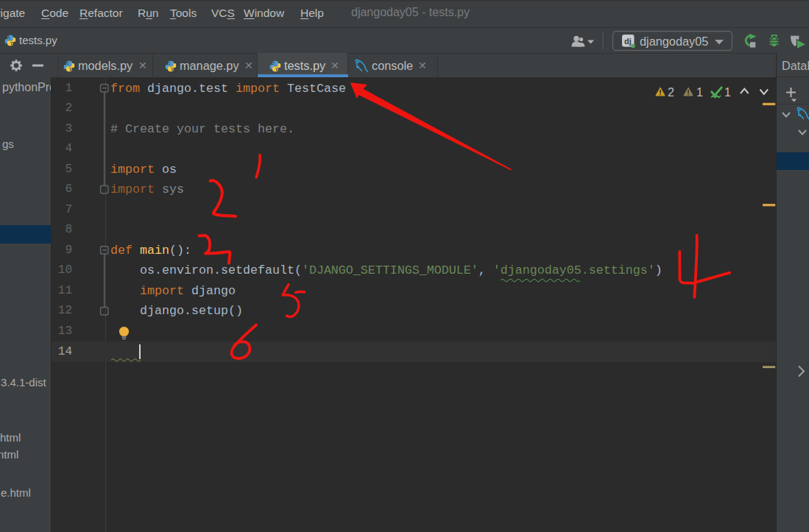 Image resolution: width=809 pixels, height=532 pixels. Describe the element at coordinates (671, 93) in the screenshot. I see `svg-text: 2` at that location.